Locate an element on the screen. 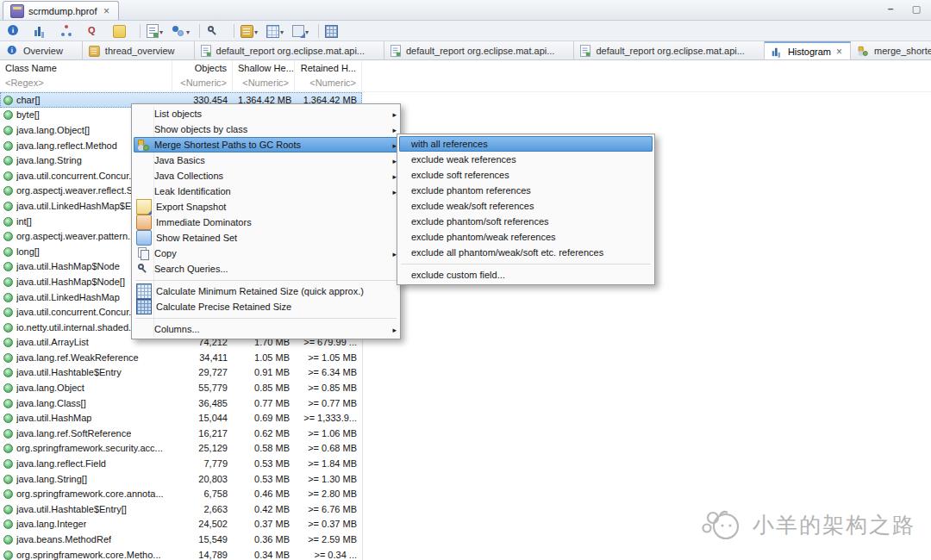  tab-default-report-1: default_report org.eclipse.mat.api... is located at coordinates (290, 50).